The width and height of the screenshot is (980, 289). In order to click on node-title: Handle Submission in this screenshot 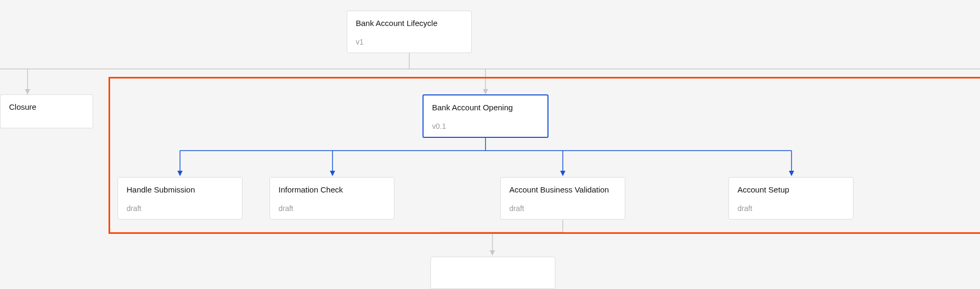, I will do `click(180, 190)`.